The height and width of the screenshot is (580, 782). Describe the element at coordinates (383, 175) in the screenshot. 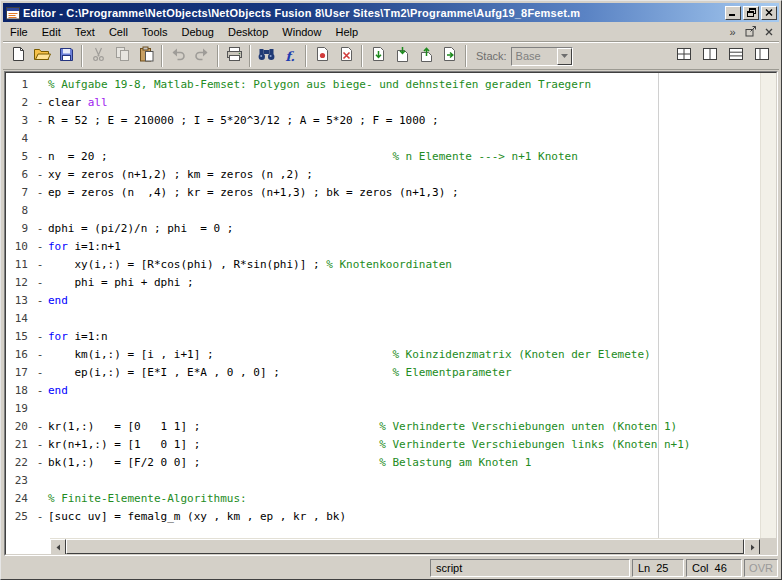

I see `code-line-6: 6-xy = zeros (n+1,2) ; km = zeros (n ,2)…` at that location.